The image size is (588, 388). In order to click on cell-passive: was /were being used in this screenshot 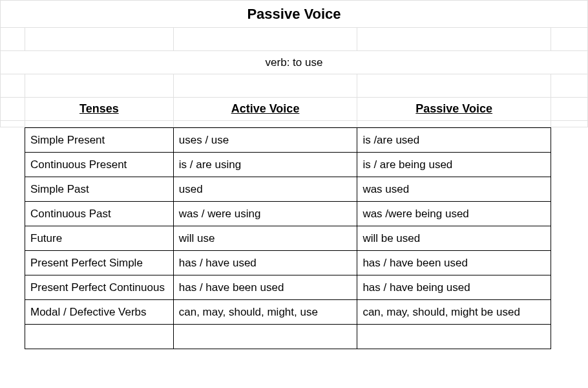, I will do `click(454, 214)`.